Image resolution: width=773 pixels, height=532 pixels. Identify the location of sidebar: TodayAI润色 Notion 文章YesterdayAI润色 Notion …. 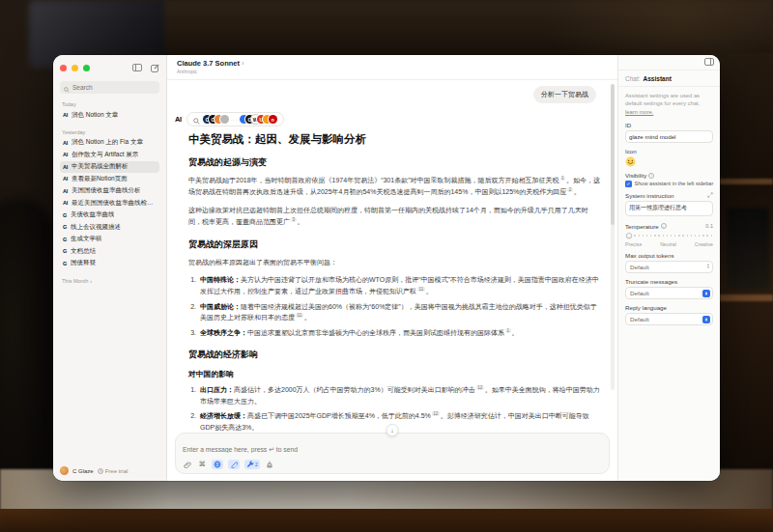
(110, 268).